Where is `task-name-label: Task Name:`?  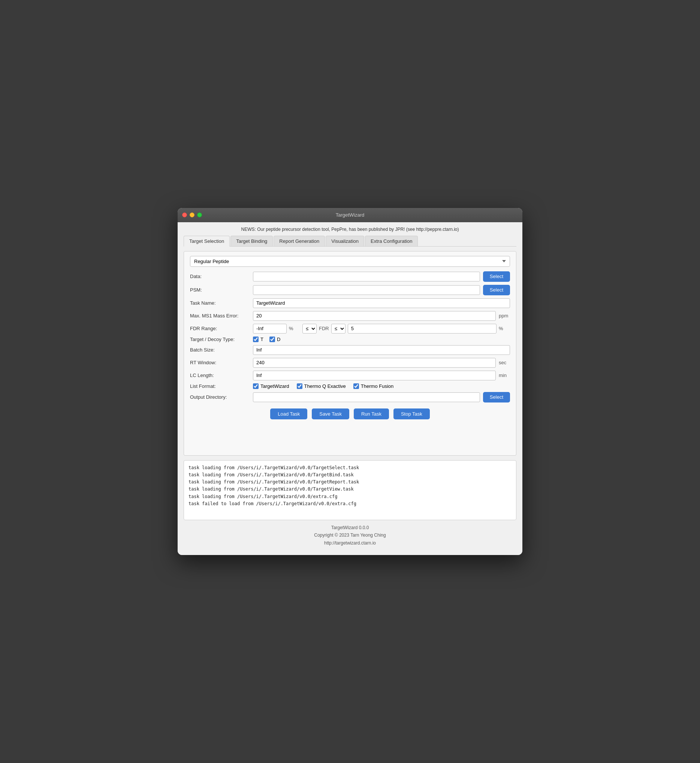 task-name-label: Task Name: is located at coordinates (220, 303).